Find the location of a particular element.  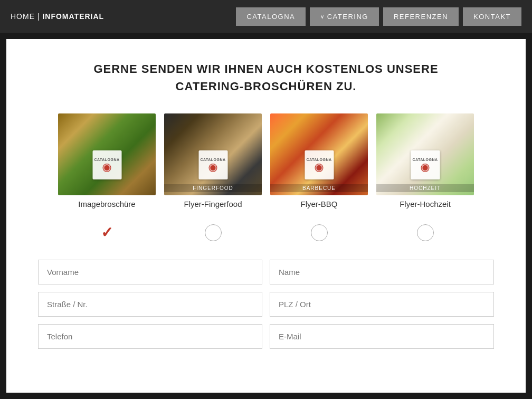

nav-referenzen: REFERENZEN is located at coordinates (421, 17).